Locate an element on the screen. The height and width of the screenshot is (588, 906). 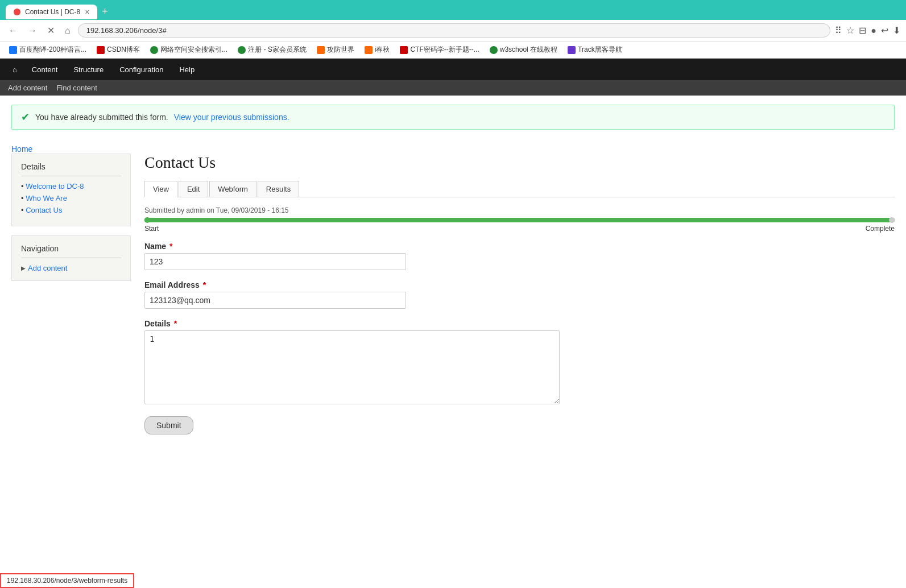
email-input is located at coordinates (275, 300).